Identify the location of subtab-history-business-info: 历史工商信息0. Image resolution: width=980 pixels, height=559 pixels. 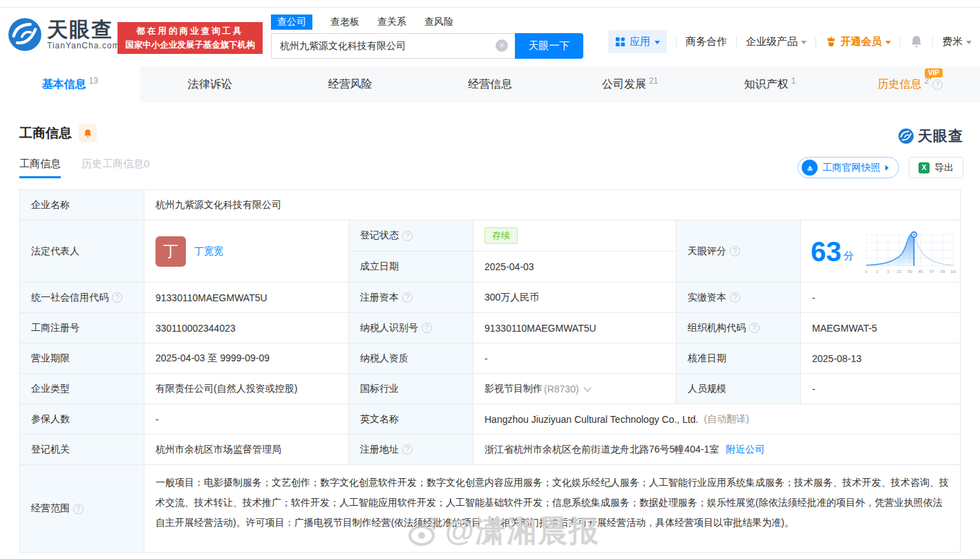
(115, 168).